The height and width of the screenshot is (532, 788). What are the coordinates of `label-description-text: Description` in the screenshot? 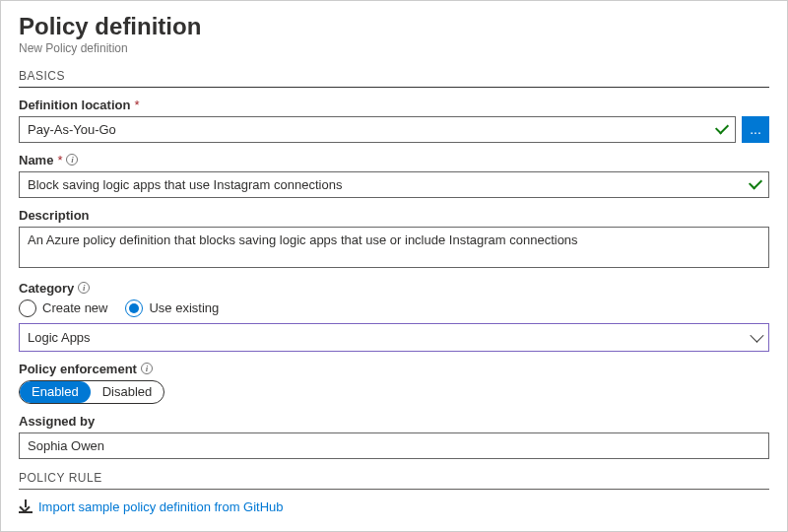 It's located at (54, 215).